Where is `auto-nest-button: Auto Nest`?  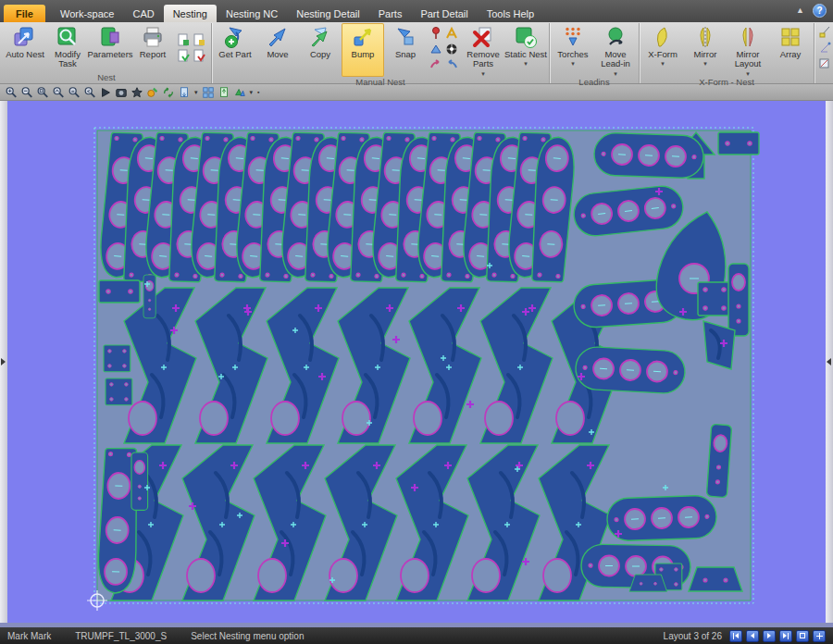 auto-nest-button: Auto Nest is located at coordinates (25, 48).